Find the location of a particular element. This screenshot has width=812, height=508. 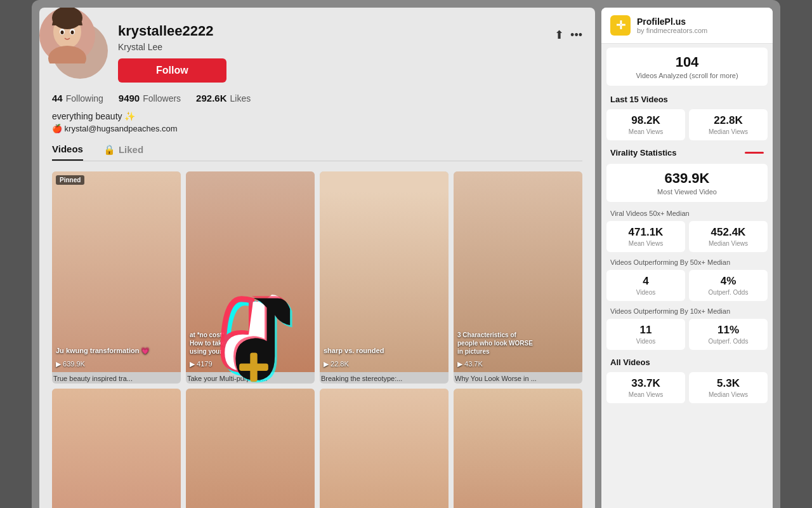

app-subtitle: by findmecreators.com is located at coordinates (672, 30).